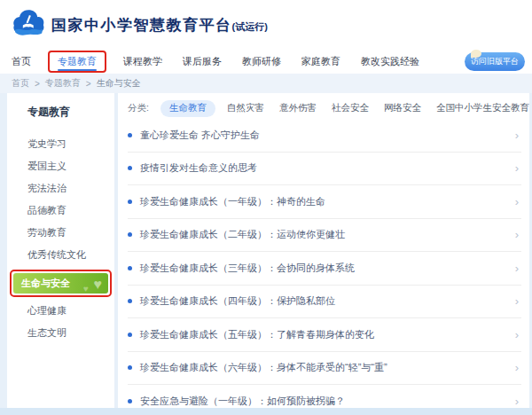 The image size is (532, 415). What do you see at coordinates (238, 301) in the screenshot?
I see `list-item-title: 珍爱生命健康成长（四年级）：保护隐私部位` at bounding box center [238, 301].